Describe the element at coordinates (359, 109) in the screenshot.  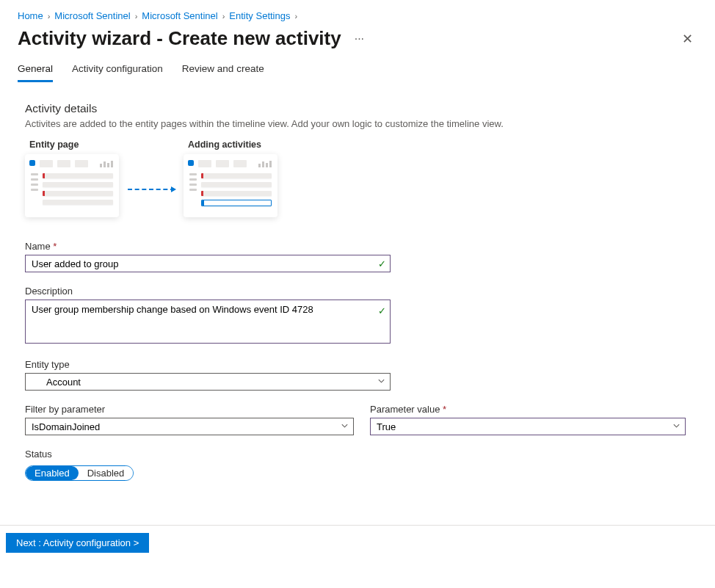
I see `section-title: Activity details` at that location.